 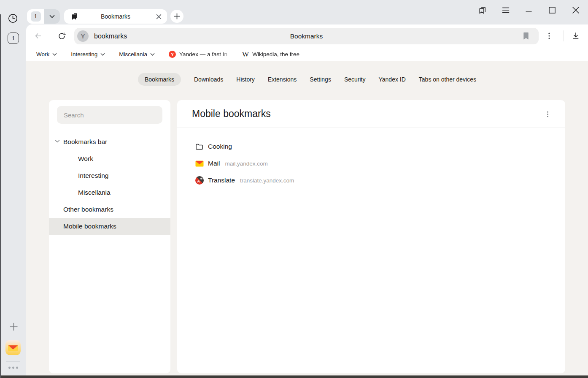 What do you see at coordinates (282, 79) in the screenshot?
I see `tab-extensions: Extensions` at bounding box center [282, 79].